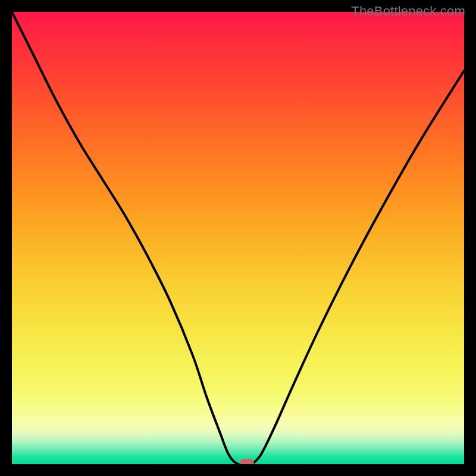  I want to click on watermark-text: TheBottleneck.com, so click(408, 11).